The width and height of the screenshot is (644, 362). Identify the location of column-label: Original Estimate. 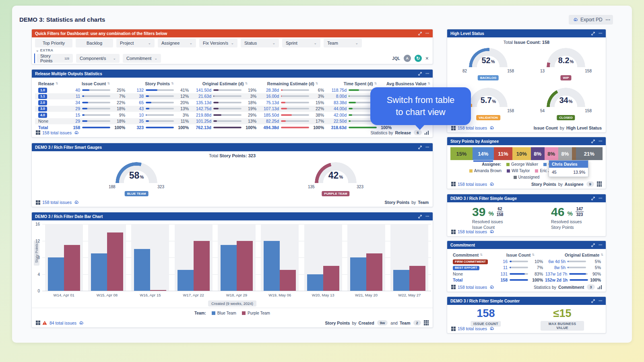
(582, 255).